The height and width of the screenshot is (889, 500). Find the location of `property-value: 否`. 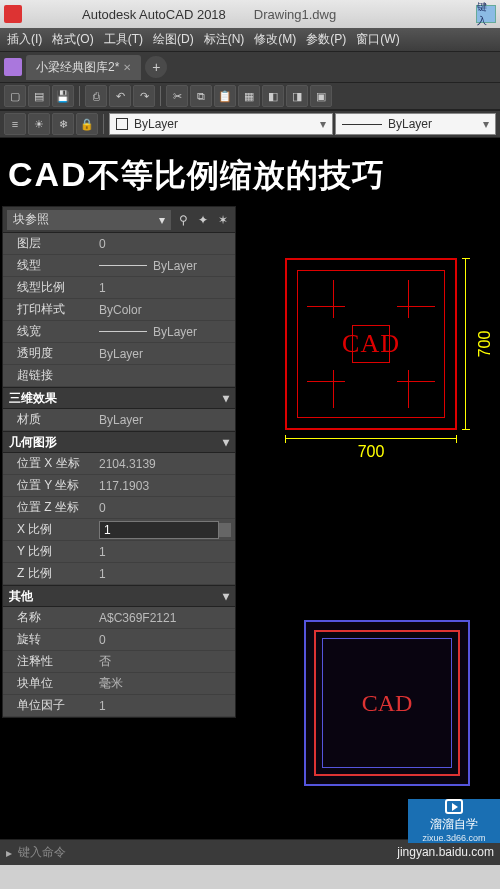

property-value: 否 is located at coordinates (165, 662).